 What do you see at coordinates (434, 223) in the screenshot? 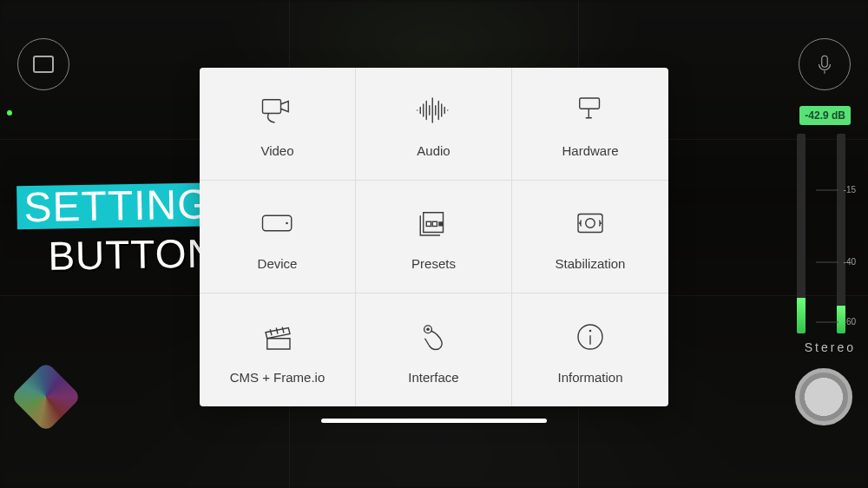
I see `presets-icon` at bounding box center [434, 223].